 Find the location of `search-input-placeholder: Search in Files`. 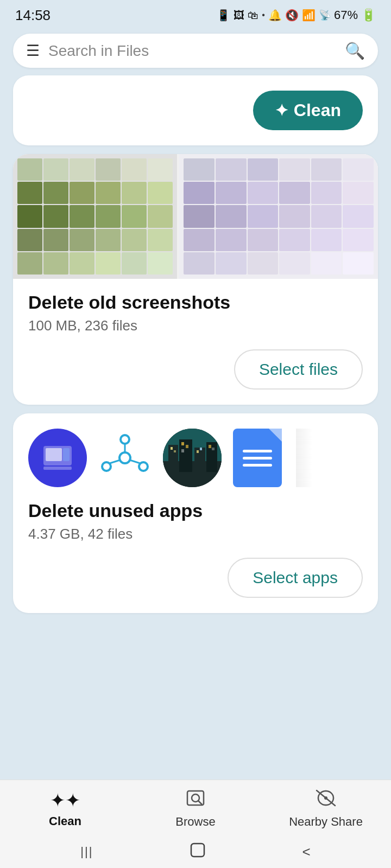

search-input-placeholder: Search in Files is located at coordinates (192, 51).